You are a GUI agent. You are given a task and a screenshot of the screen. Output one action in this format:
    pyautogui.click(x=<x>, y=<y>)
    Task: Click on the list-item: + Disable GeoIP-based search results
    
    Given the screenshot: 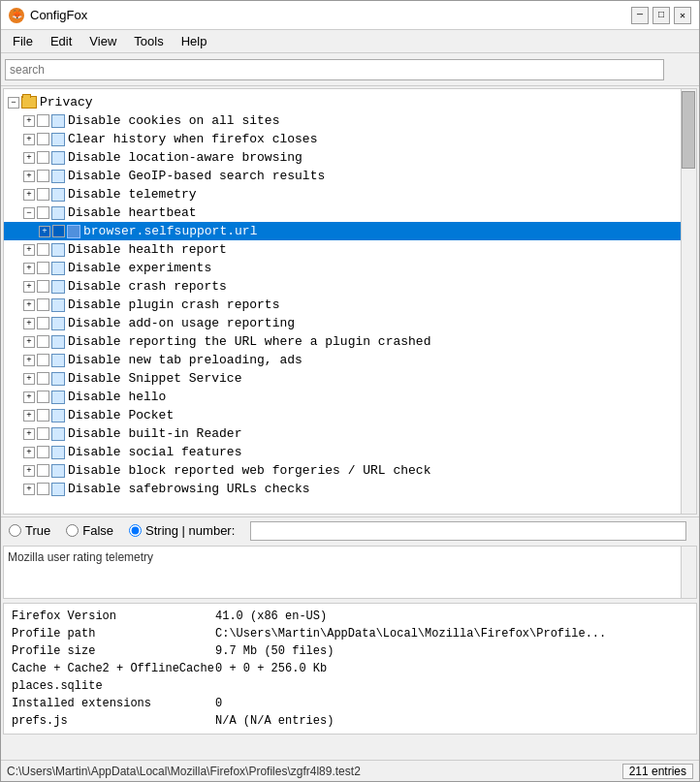 What is the action you would take?
    pyautogui.click(x=350, y=176)
    